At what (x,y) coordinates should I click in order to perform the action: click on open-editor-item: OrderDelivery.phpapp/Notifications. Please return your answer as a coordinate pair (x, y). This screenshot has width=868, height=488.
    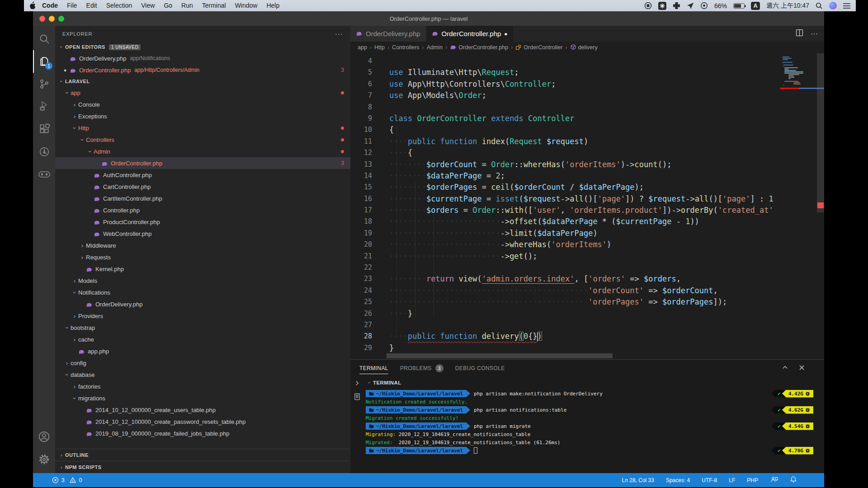
    Looking at the image, I should click on (203, 58).